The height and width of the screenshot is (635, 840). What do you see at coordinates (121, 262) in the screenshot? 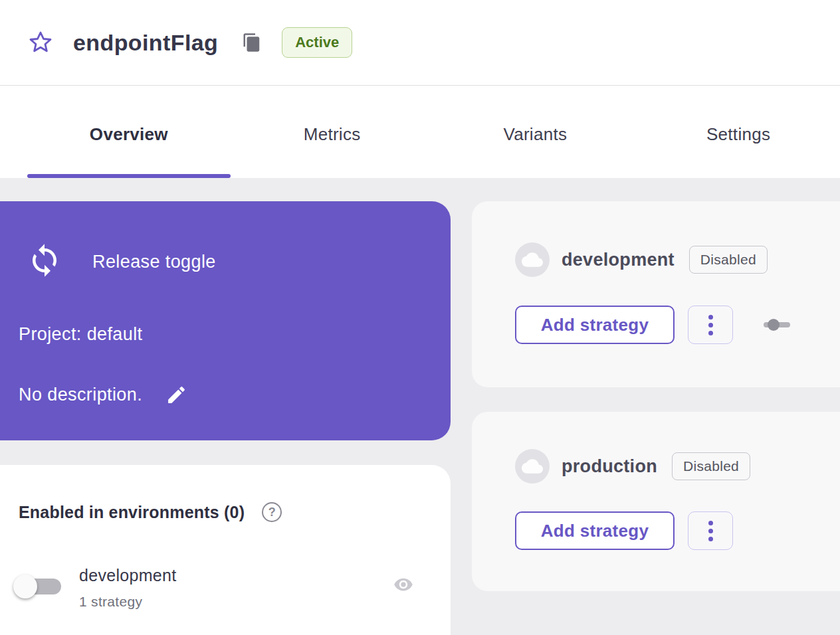
I see `toggle-type-row: Release toggle` at bounding box center [121, 262].